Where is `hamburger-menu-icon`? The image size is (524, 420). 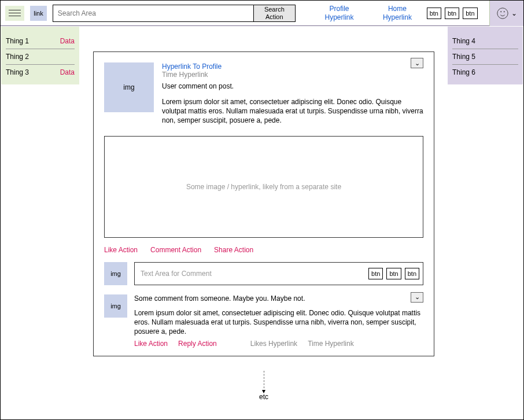 hamburger-menu-icon is located at coordinates (15, 13).